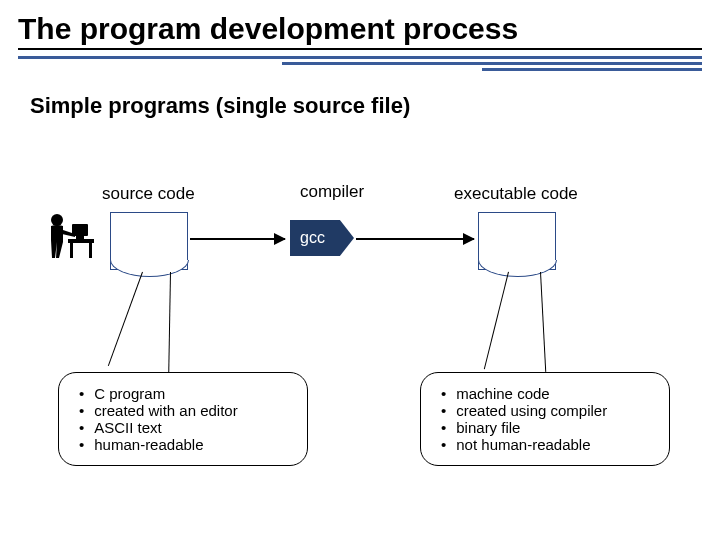  Describe the element at coordinates (545, 419) in the screenshot. I see `callout-executable-code: machine code created using compiler bina…` at that location.